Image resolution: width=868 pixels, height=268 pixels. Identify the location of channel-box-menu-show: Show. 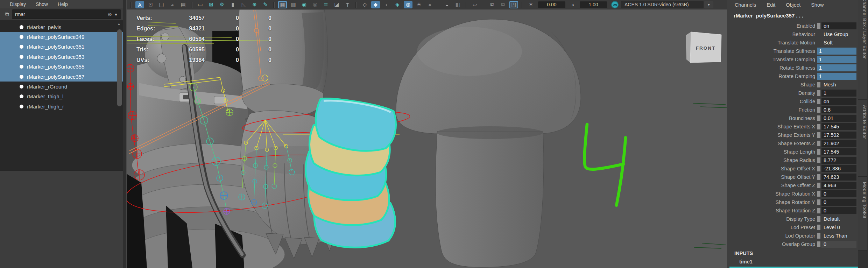
(817, 5).